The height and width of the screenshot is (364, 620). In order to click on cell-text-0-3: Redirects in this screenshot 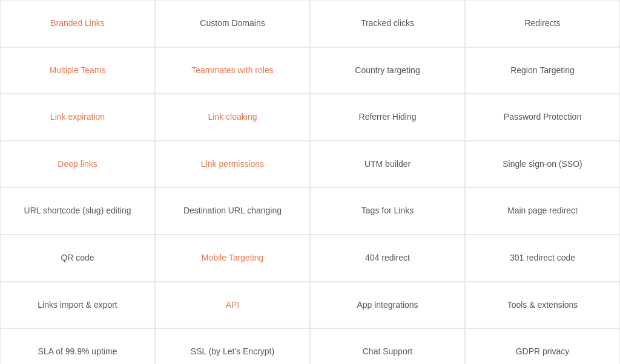, I will do `click(542, 24)`.